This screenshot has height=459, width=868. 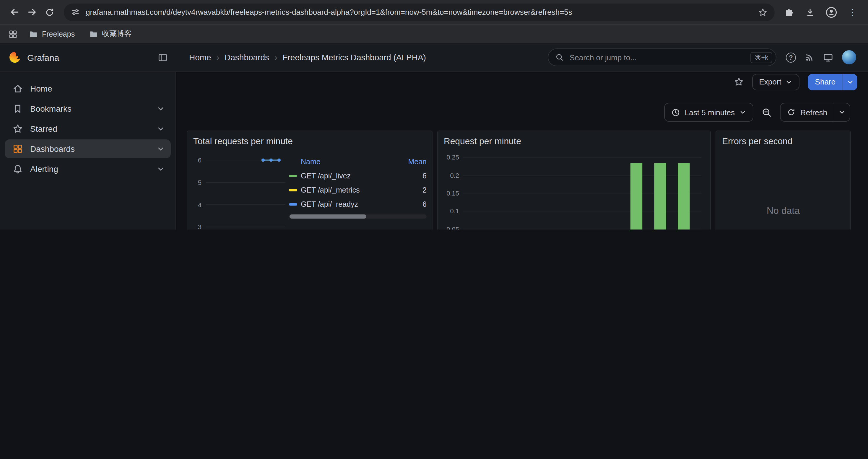 What do you see at coordinates (849, 57) in the screenshot?
I see `grafana-user-avatar` at bounding box center [849, 57].